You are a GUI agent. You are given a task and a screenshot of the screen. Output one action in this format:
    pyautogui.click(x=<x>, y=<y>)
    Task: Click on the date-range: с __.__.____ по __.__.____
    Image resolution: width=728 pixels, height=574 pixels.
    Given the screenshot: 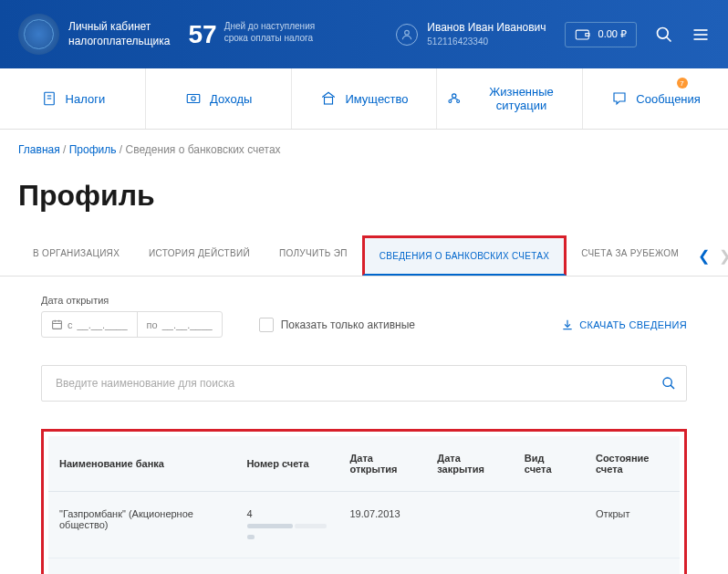 What is the action you would take?
    pyautogui.click(x=131, y=325)
    